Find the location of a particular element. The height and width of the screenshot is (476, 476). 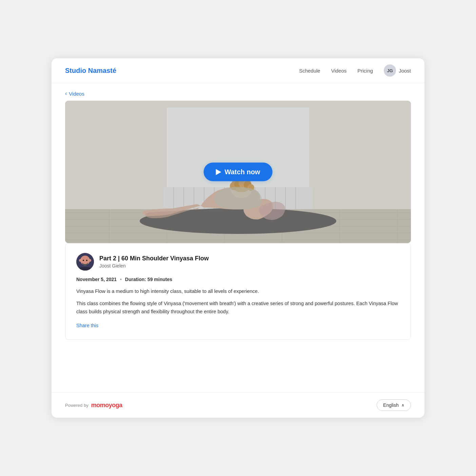

studio-logo: Studio Namasté is located at coordinates (91, 71).